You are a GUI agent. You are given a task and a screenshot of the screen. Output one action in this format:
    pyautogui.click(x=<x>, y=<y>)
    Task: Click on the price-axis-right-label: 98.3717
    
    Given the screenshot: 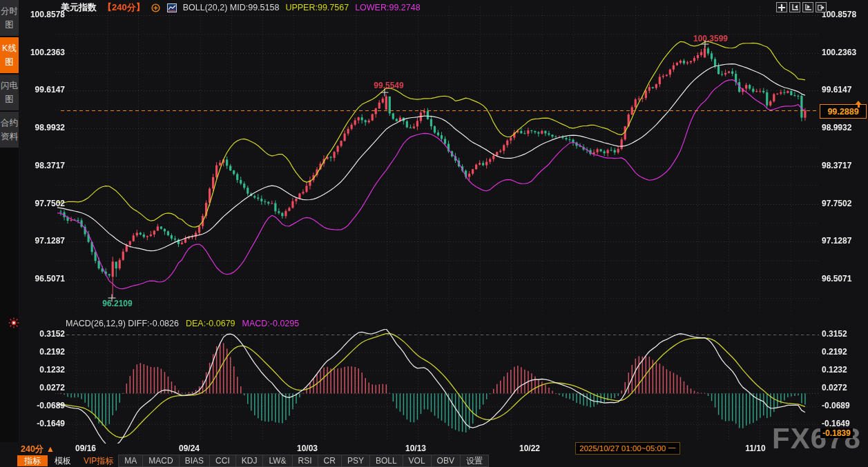 What is the action you would take?
    pyautogui.click(x=837, y=166)
    